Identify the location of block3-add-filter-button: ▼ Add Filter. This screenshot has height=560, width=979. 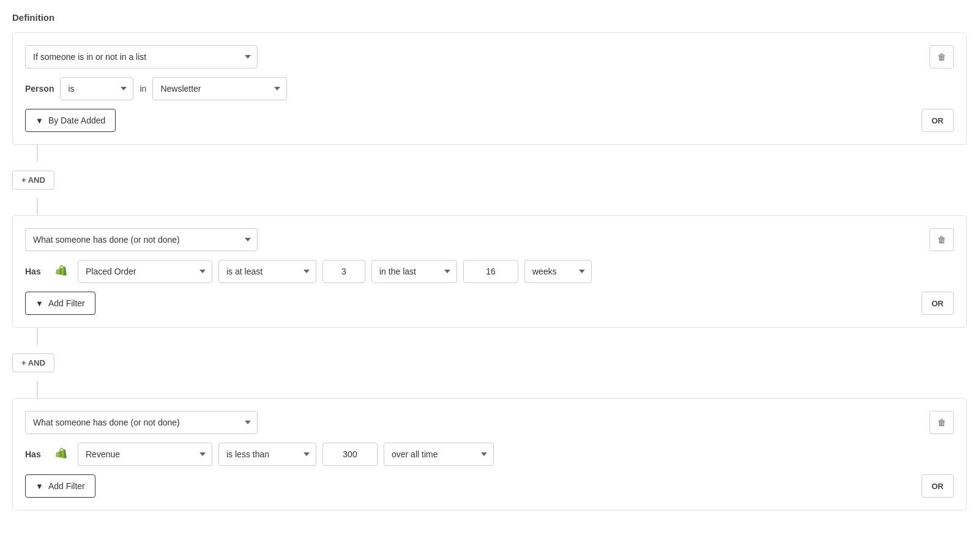
(60, 486).